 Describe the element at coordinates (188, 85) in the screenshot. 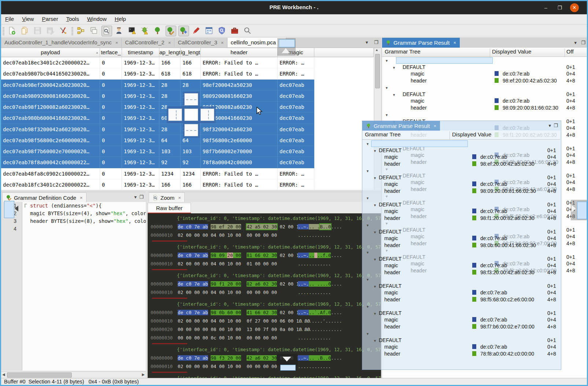

I see `table-row: dec07eab98ef200042a50230020…01969-12-3…2…` at that location.